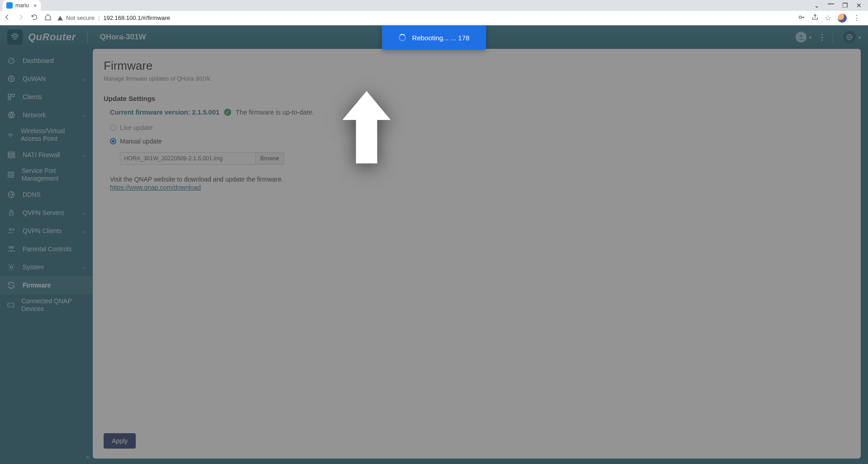 The image size is (868, 464). What do you see at coordinates (21, 18) in the screenshot?
I see `nav-forward-icon` at bounding box center [21, 18].